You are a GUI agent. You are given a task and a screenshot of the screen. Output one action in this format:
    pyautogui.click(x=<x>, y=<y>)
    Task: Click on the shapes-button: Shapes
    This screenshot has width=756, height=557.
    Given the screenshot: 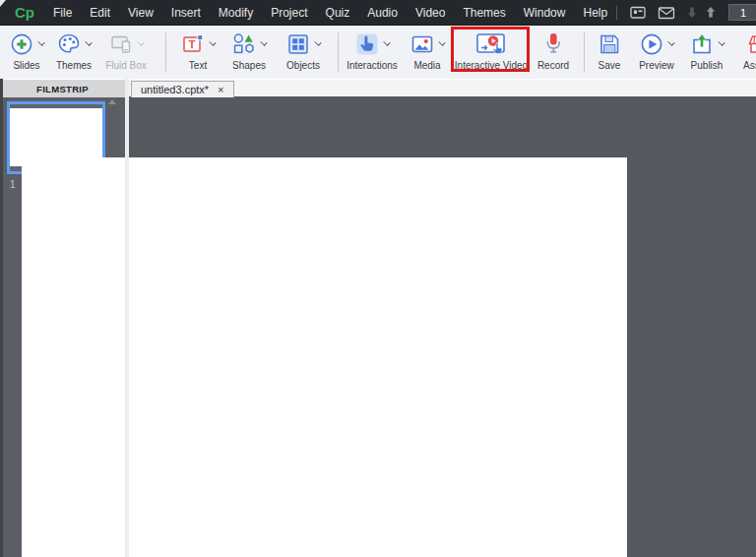 What is the action you would take?
    pyautogui.click(x=249, y=52)
    